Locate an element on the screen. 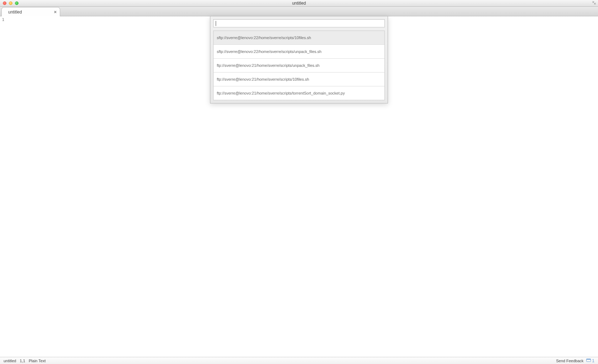 The height and width of the screenshot is (364, 598). status-bar: untitled 1,1 Plain Text Send Feedback 1 is located at coordinates (299, 360).